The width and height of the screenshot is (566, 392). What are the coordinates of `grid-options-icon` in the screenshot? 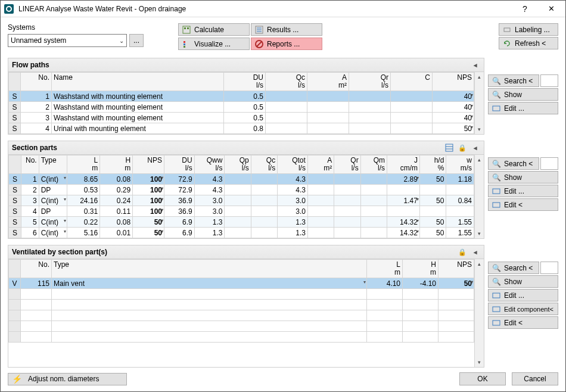 It's located at (449, 148).